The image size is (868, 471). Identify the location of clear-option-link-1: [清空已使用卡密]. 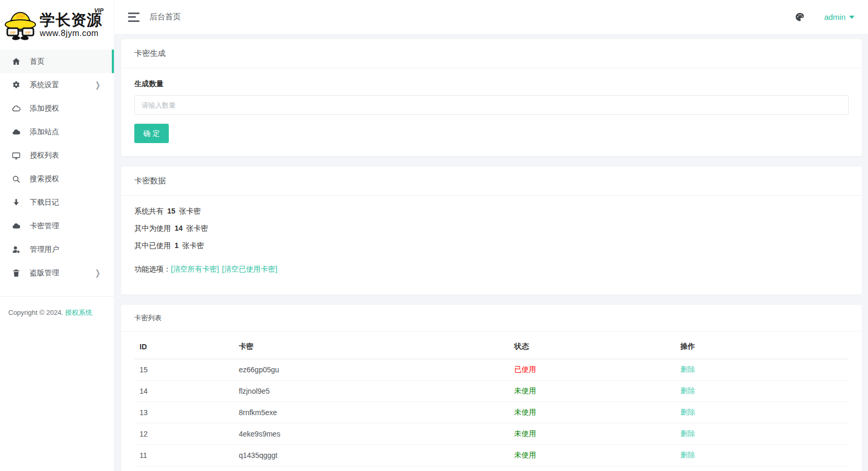
(250, 269).